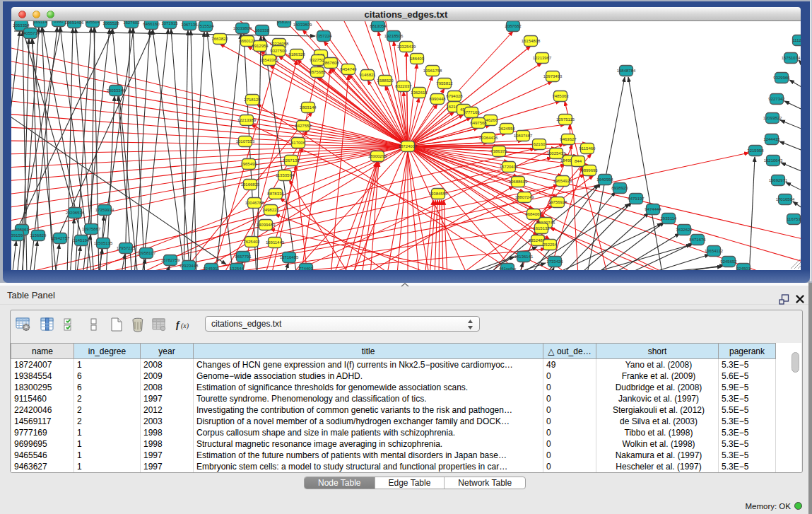 The width and height of the screenshot is (812, 514). Describe the element at coordinates (131, 23) in the screenshot. I see `svg-text: 1527602` at that location.